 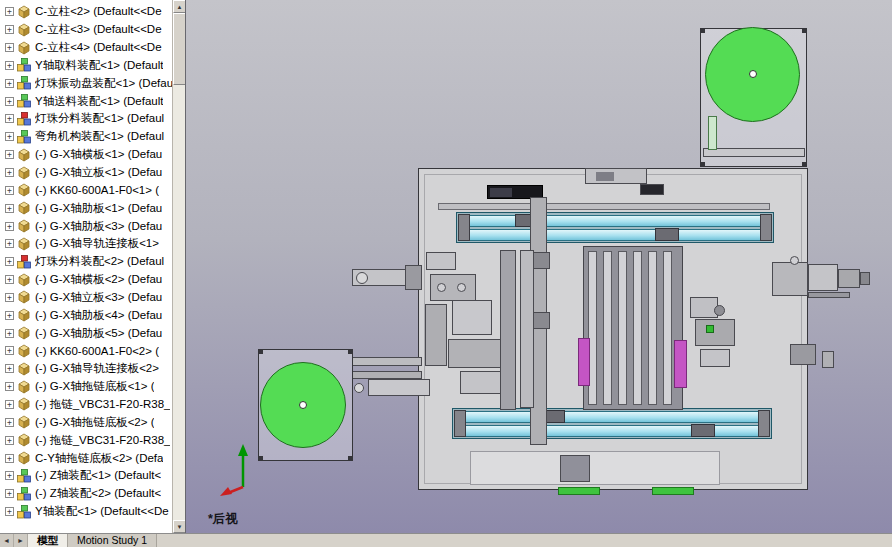 What do you see at coordinates (703, 430) in the screenshot?
I see `rail-carriage` at bounding box center [703, 430].